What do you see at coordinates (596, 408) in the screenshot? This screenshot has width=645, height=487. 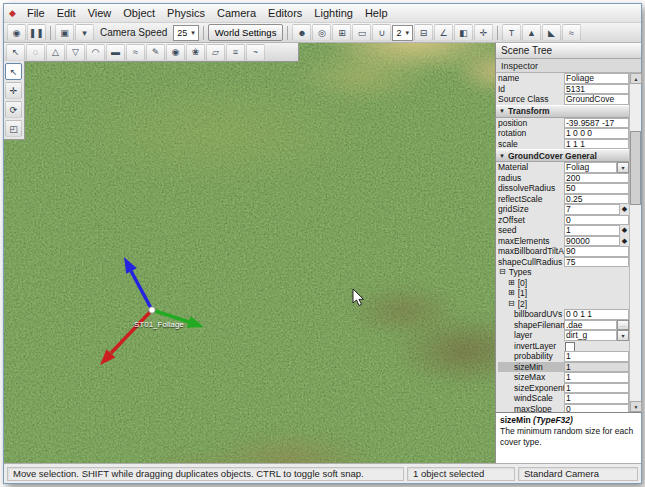 I see `maxSlope-field: 0` at bounding box center [596, 408].